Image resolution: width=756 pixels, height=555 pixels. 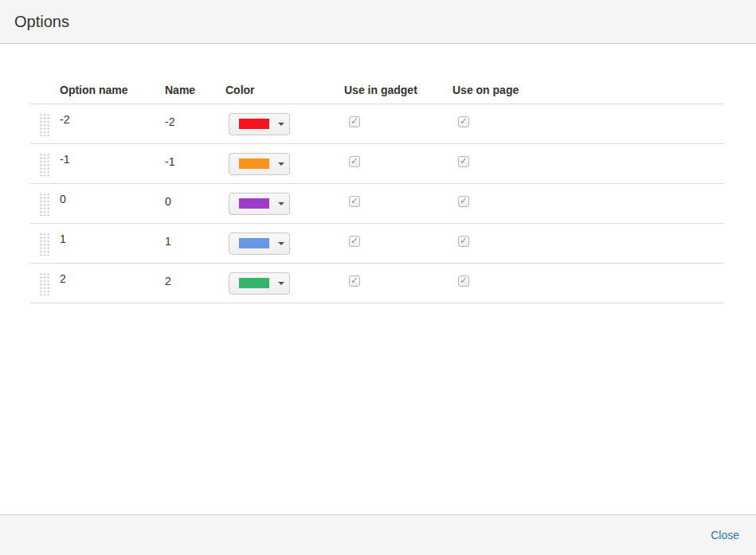 I want to click on option-name-value: 2, so click(x=63, y=279).